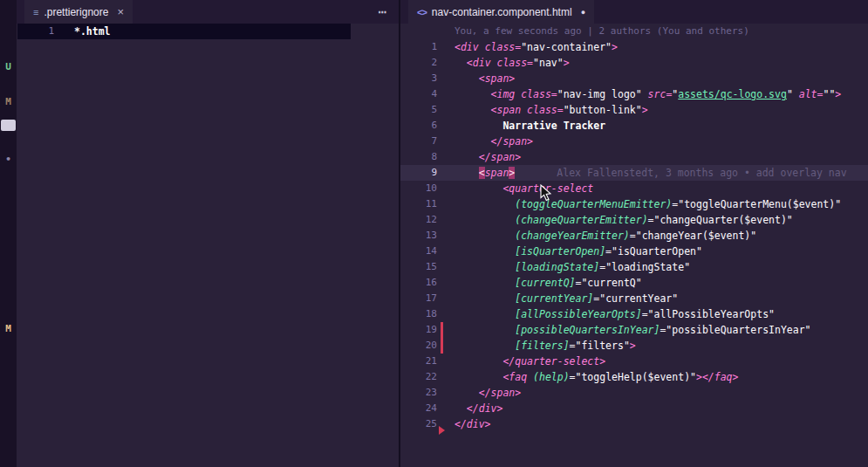  What do you see at coordinates (476, 79) in the screenshot?
I see `code-text: <span>` at bounding box center [476, 79].